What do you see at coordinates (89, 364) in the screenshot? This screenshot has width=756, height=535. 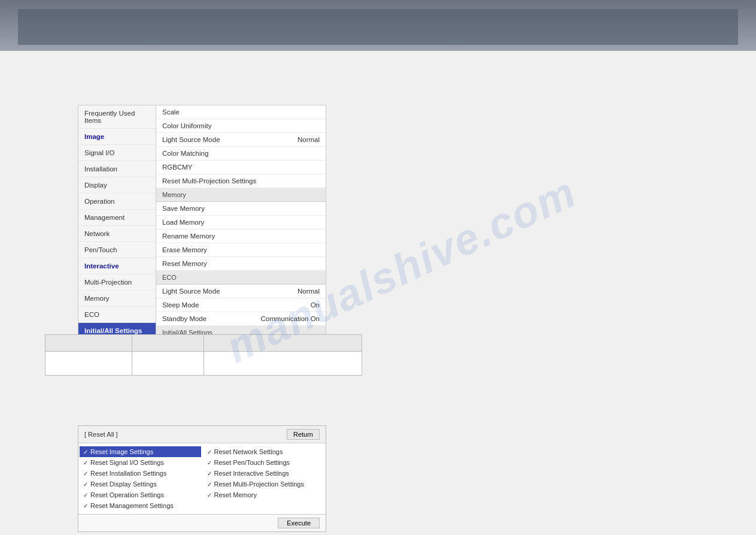 I see `table-cell-col1` at bounding box center [89, 364].